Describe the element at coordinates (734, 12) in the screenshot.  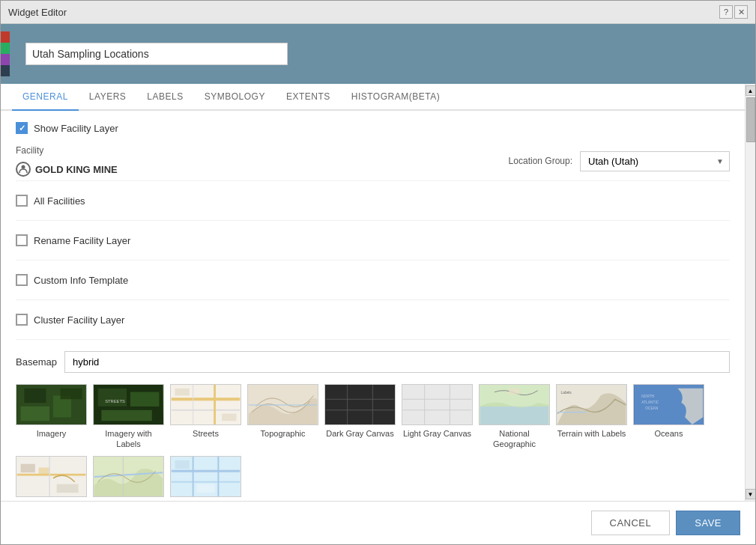
I see `title-bar-buttons: ? ✕` at that location.